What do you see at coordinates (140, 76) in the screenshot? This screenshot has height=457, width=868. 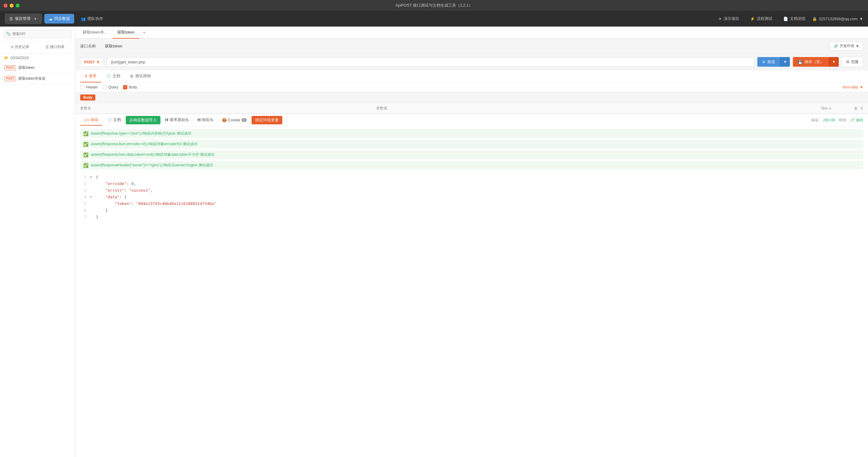 I see `subtab-testcase: ⚙ 测试用例` at bounding box center [140, 76].